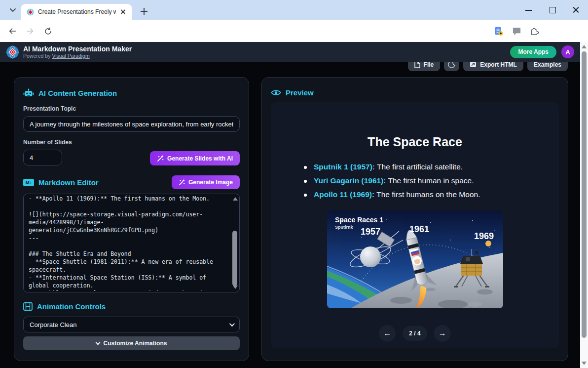  Describe the element at coordinates (123, 12) in the screenshot. I see `tab-close-icon` at that location.